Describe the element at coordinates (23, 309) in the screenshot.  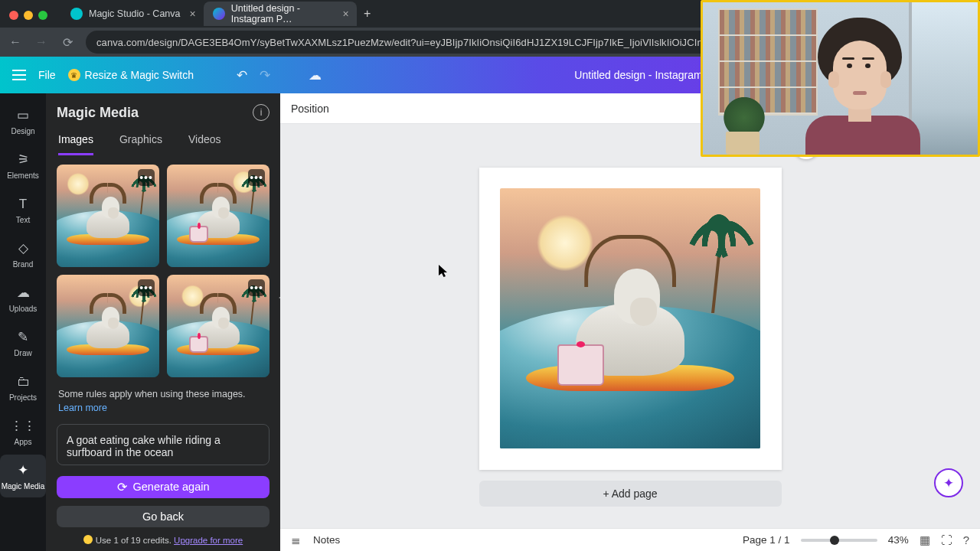
I see `rail-label: Uploads` at that location.